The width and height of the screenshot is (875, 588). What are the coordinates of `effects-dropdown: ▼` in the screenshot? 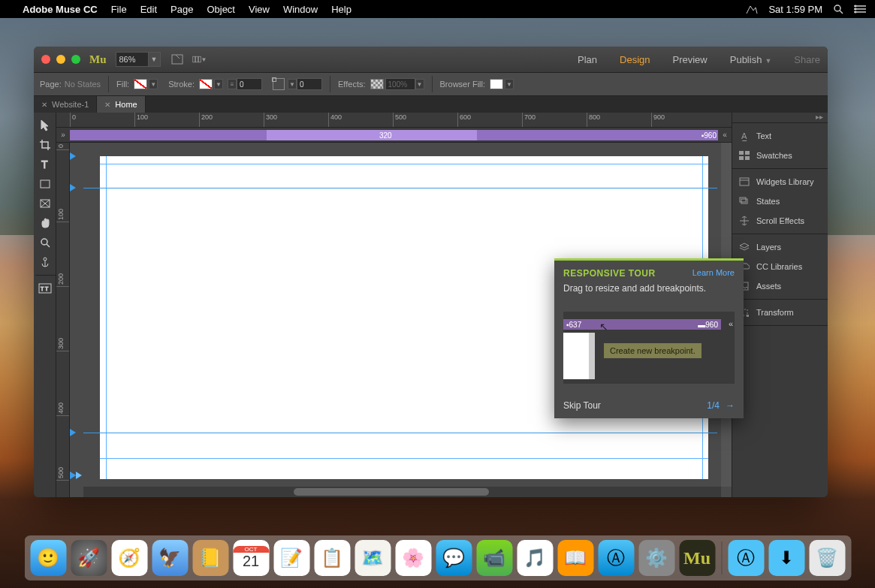 It's located at (420, 84).